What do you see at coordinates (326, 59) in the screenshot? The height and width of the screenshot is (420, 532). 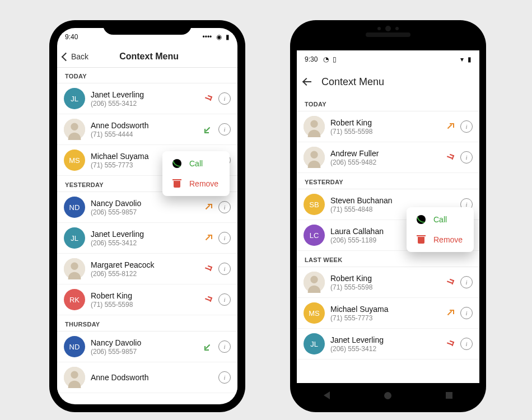 I see `browser-icon: ◔` at bounding box center [326, 59].